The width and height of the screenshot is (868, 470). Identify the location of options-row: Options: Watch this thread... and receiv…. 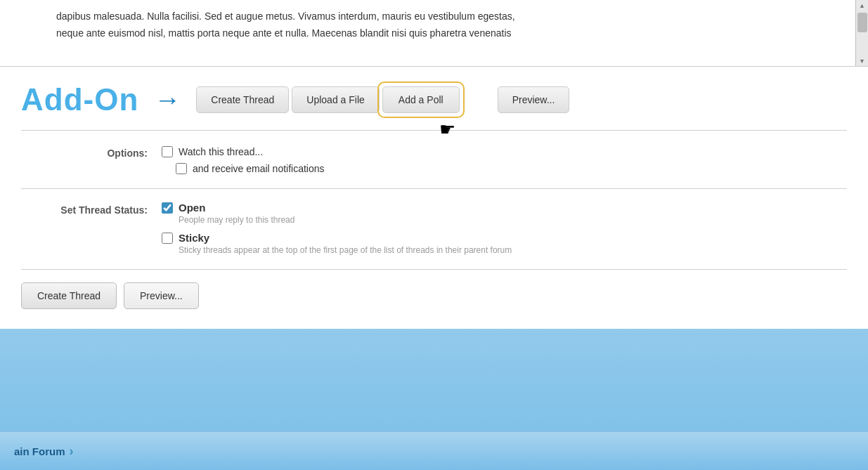
(434, 160).